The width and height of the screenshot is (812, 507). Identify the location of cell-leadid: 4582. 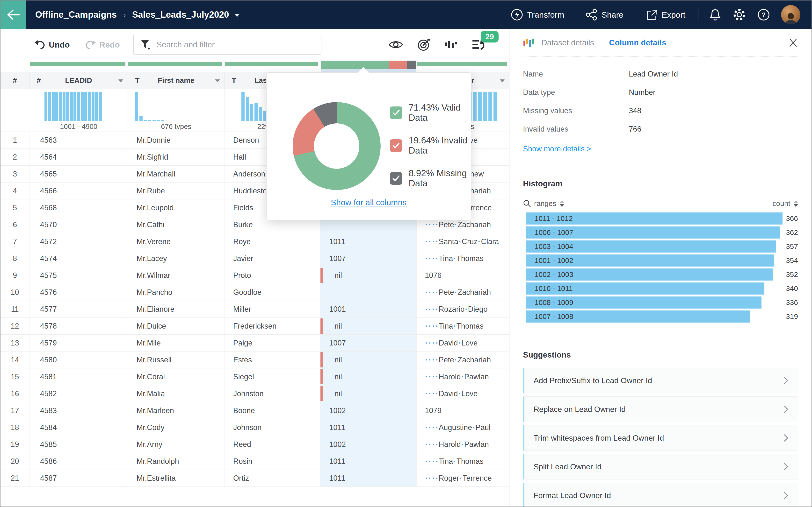
(79, 394).